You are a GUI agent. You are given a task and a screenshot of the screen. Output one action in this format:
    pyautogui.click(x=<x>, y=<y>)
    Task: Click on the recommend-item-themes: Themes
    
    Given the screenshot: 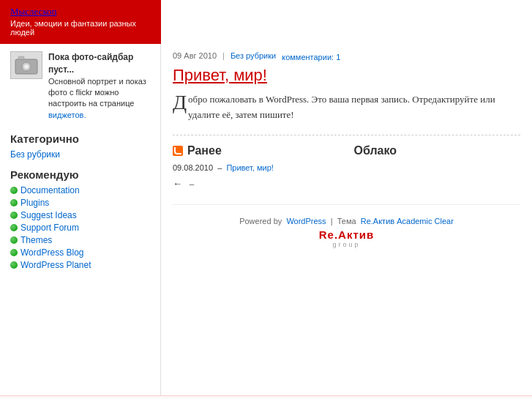 What is the action you would take?
    pyautogui.click(x=80, y=240)
    